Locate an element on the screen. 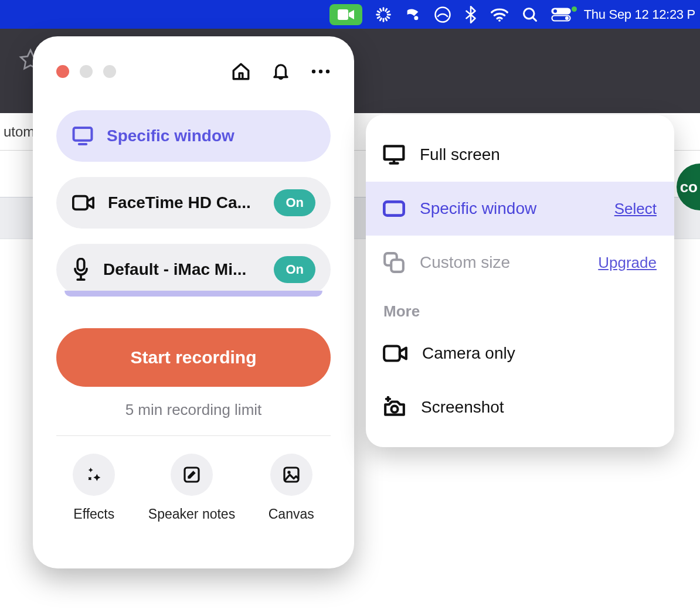  recording-indicator is located at coordinates (346, 15).